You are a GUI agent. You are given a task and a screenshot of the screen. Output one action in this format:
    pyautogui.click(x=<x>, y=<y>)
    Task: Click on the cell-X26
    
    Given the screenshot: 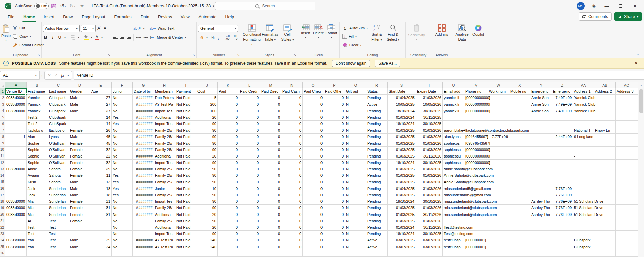 What is the action you would take?
    pyautogui.click(x=520, y=254)
    